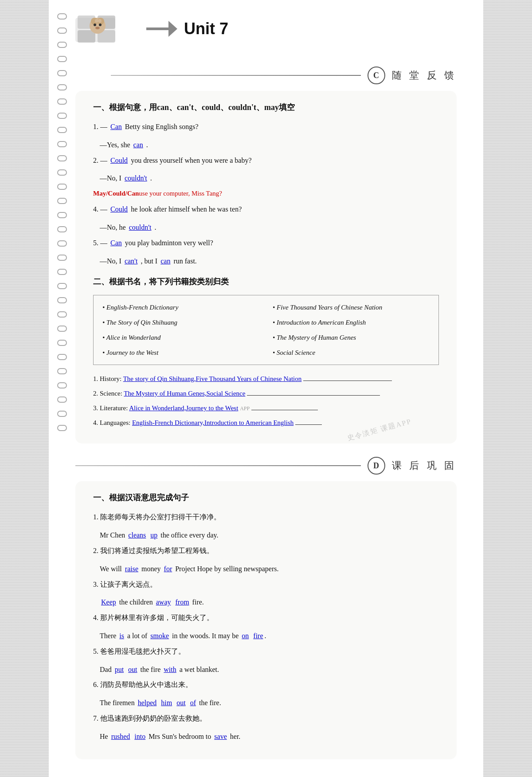  Describe the element at coordinates (266, 330) in the screenshot. I see `books-grid: • English-French Dictionary • Five Thous…` at that location.